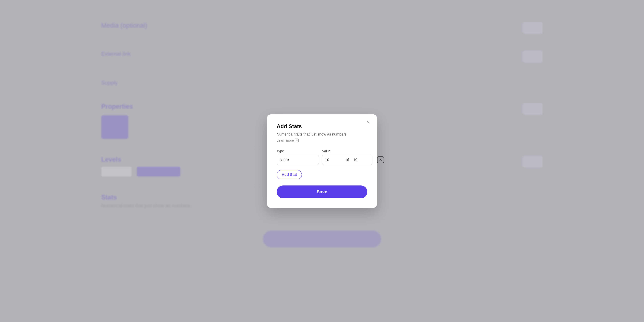 The height and width of the screenshot is (322, 644). What do you see at coordinates (322, 126) in the screenshot?
I see `modal-title: Add Stats` at bounding box center [322, 126].